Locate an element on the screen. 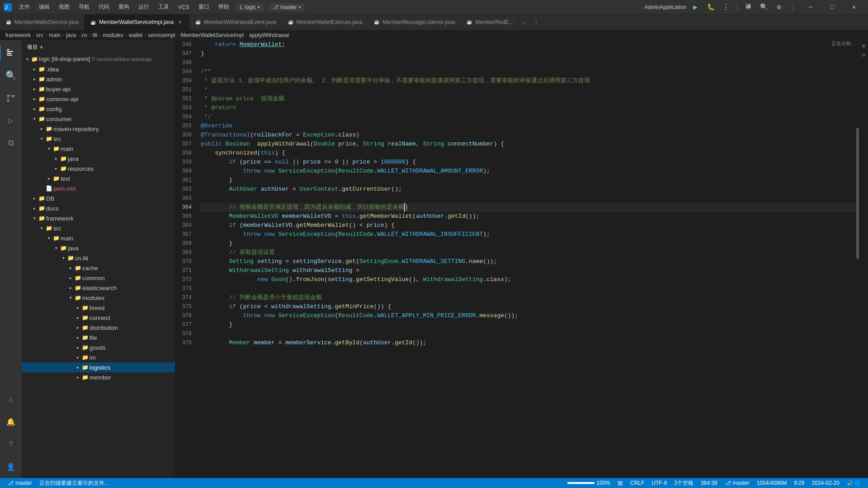 This screenshot has height=488, width=868. scrollbar-thumb is located at coordinates (858, 193).